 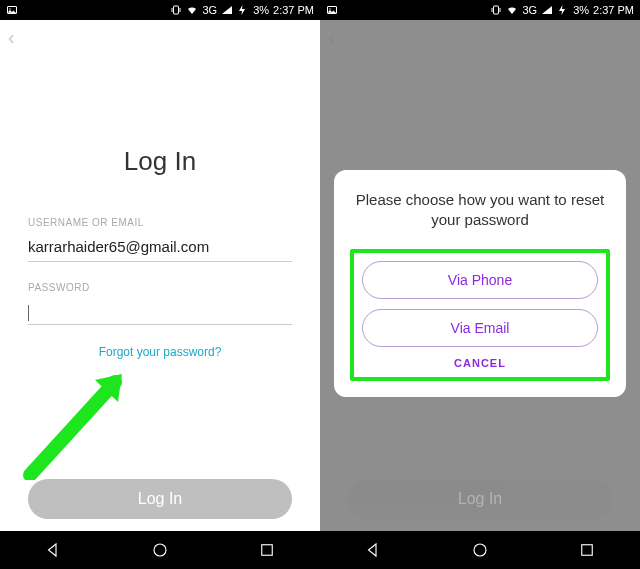 I want to click on login-button: Log In, so click(x=160, y=499).